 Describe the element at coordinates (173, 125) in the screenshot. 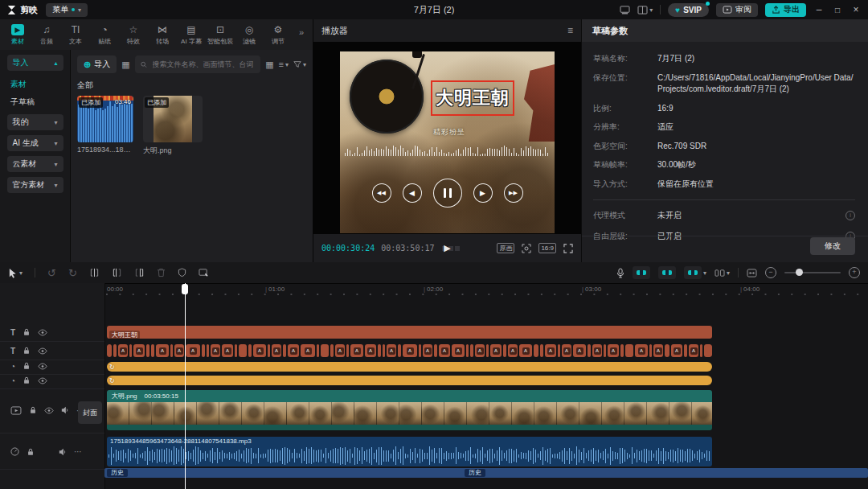

I see `media-item-image: 已添加 大明.png` at that location.